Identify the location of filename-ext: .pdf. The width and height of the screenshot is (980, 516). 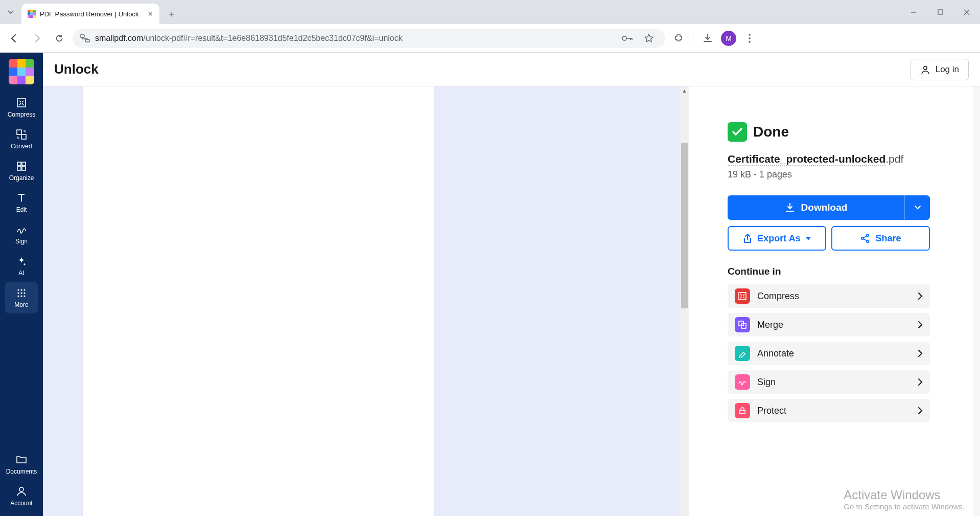
(894, 159).